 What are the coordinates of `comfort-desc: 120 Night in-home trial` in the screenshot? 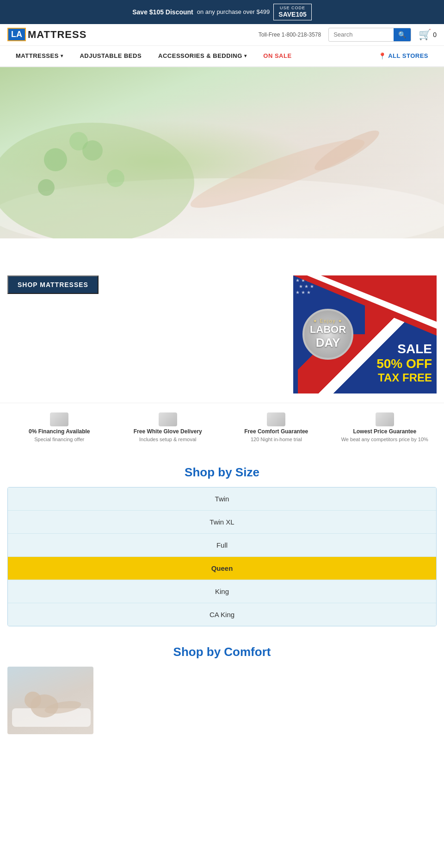 It's located at (277, 439).